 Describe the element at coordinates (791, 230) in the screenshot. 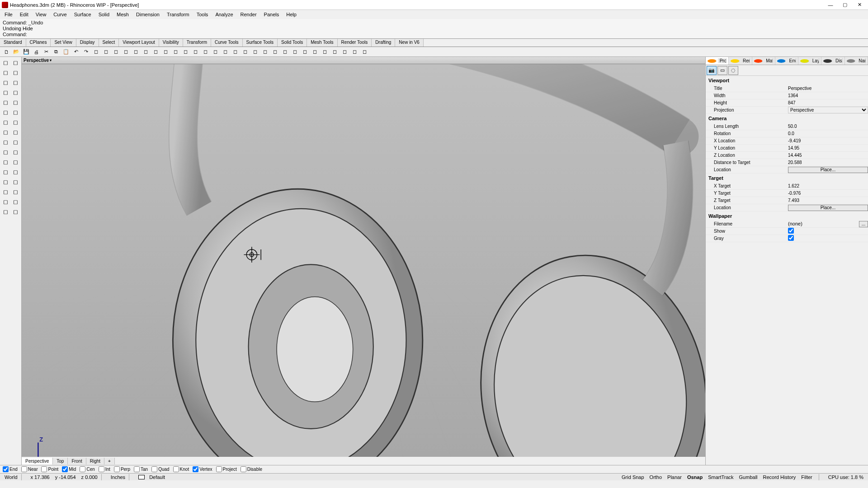

I see `show-checkbox` at that location.